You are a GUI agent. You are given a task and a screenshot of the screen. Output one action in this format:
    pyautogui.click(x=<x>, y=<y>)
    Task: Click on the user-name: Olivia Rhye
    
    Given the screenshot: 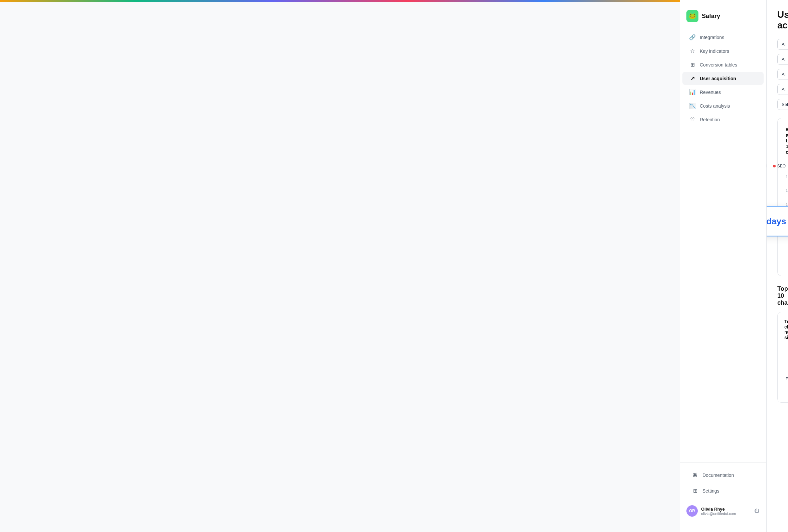 What is the action you would take?
    pyautogui.click(x=726, y=509)
    